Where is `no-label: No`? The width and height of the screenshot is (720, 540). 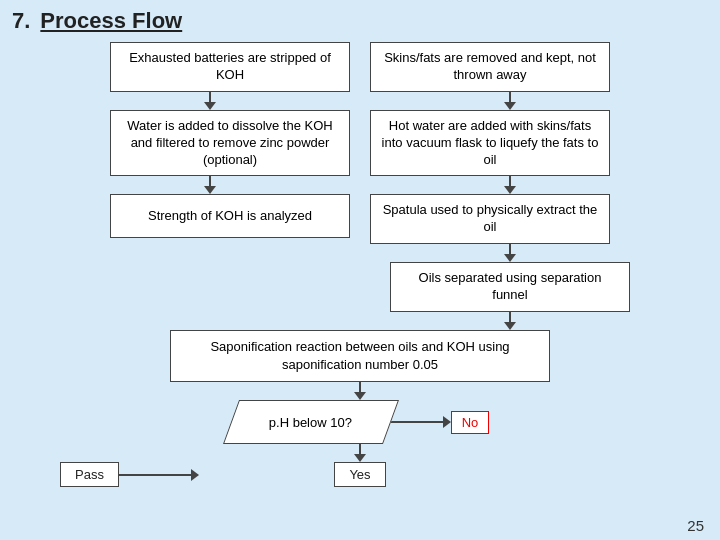 no-label: No is located at coordinates (470, 422).